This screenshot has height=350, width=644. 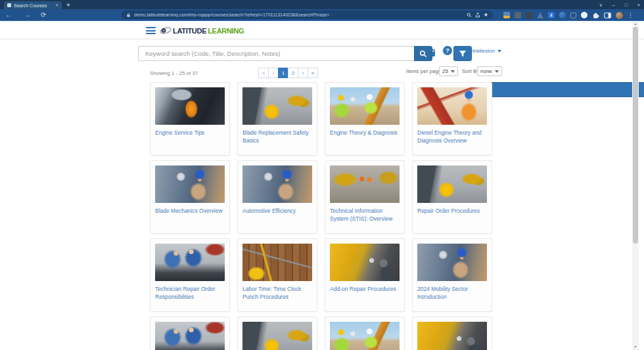 What do you see at coordinates (639, 5) in the screenshot?
I see `window-close-icon: ×` at bounding box center [639, 5].